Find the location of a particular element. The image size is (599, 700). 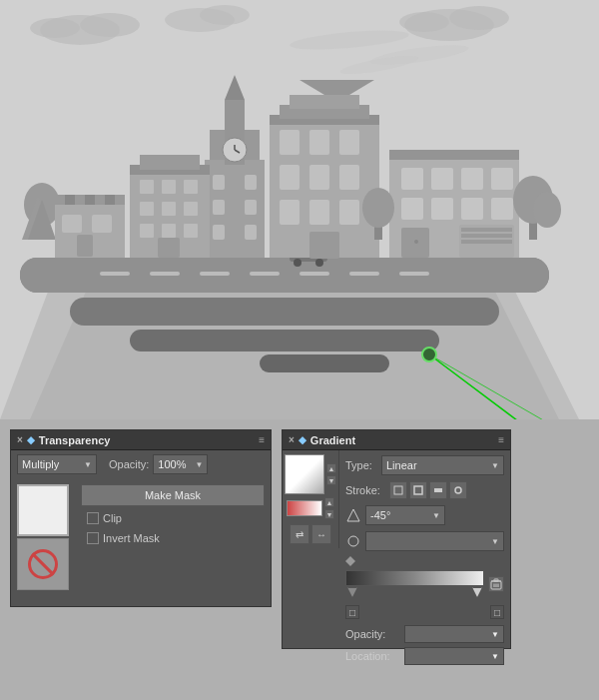

make-mask-button: Make Mask is located at coordinates (173, 495).